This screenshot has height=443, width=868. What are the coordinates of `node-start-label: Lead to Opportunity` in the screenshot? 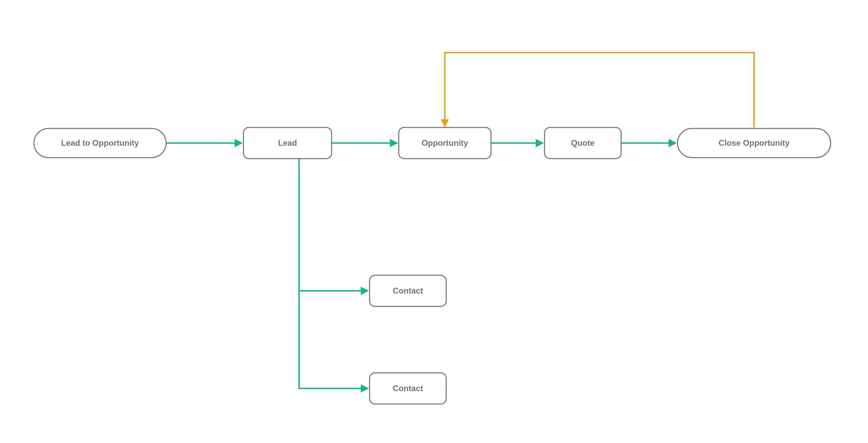 It's located at (100, 143).